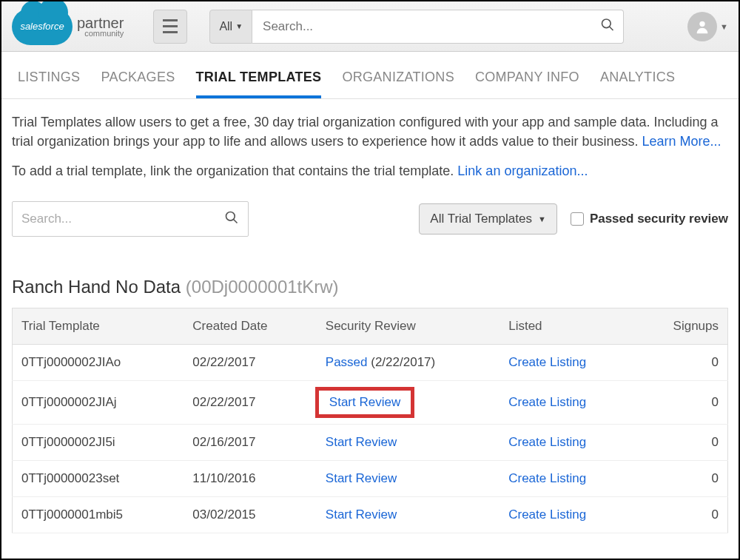  Describe the element at coordinates (488, 219) in the screenshot. I see `template-filter-dropdown: All Trial Templates ▼` at that location.